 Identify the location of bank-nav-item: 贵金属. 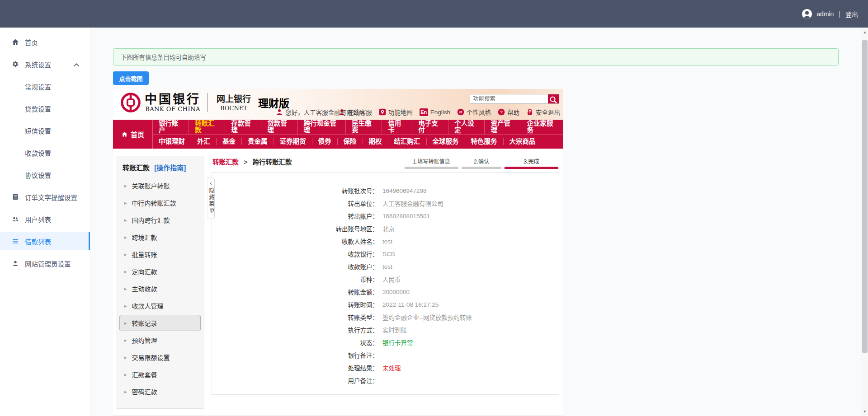
(258, 142).